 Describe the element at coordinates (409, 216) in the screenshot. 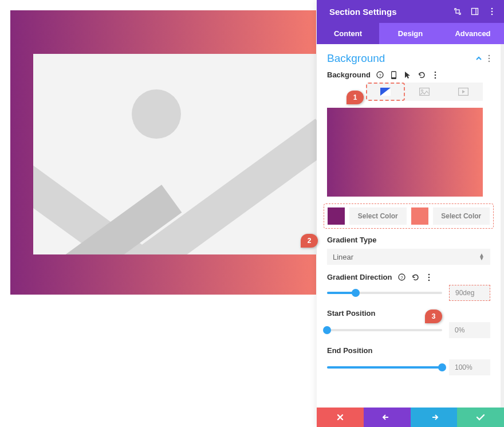

I see `gradient-color-row: Select Color Select Color` at that location.